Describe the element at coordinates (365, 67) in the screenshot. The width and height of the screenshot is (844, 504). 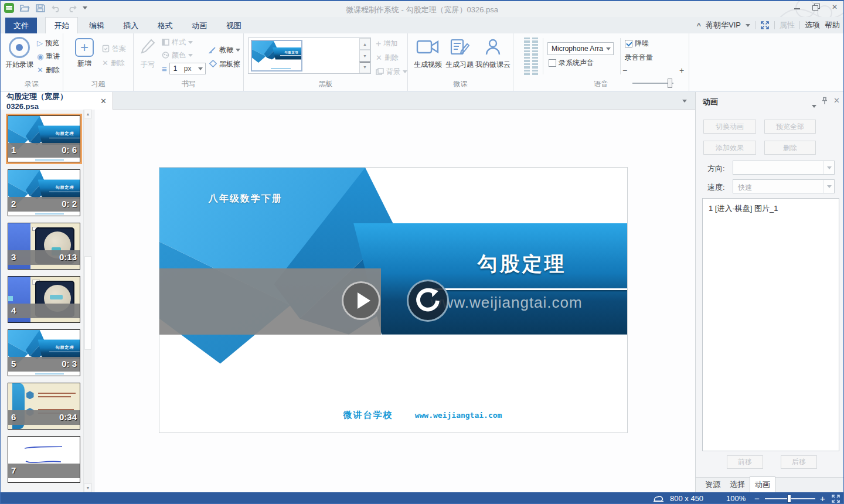
I see `gallery-more-icon: ▼` at that location.